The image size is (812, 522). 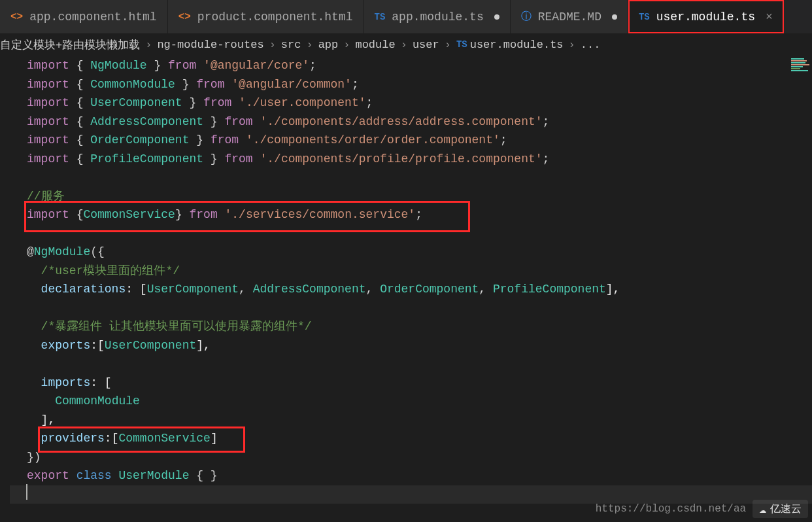 What do you see at coordinates (762, 509) in the screenshot?
I see `cloud-icon: ☁` at bounding box center [762, 509].